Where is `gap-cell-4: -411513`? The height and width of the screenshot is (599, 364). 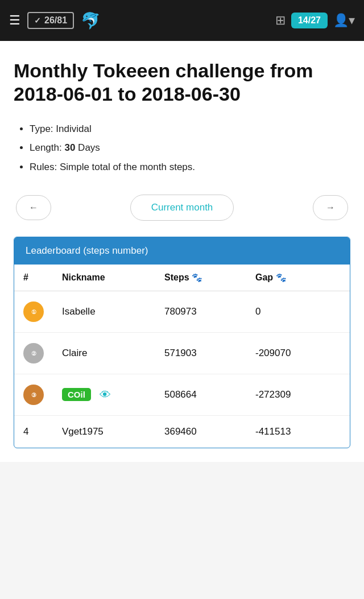
gap-cell-4: -411513 is located at coordinates (298, 432).